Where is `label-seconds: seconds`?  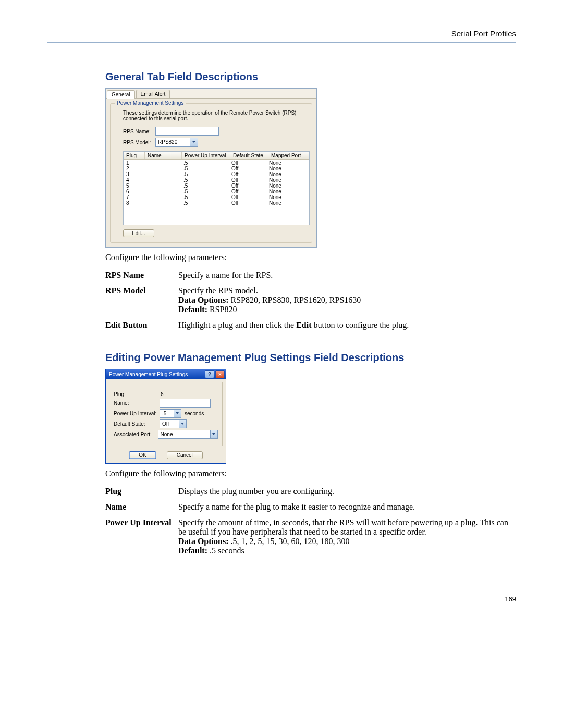
label-seconds: seconds is located at coordinates (194, 414).